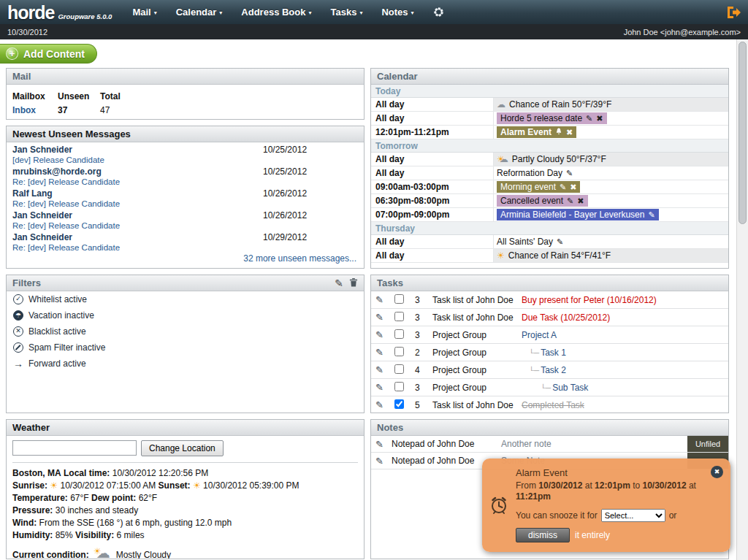 This screenshot has height=560, width=748. Describe the element at coordinates (48, 54) in the screenshot. I see `add-content-button: + Add Content` at that location.